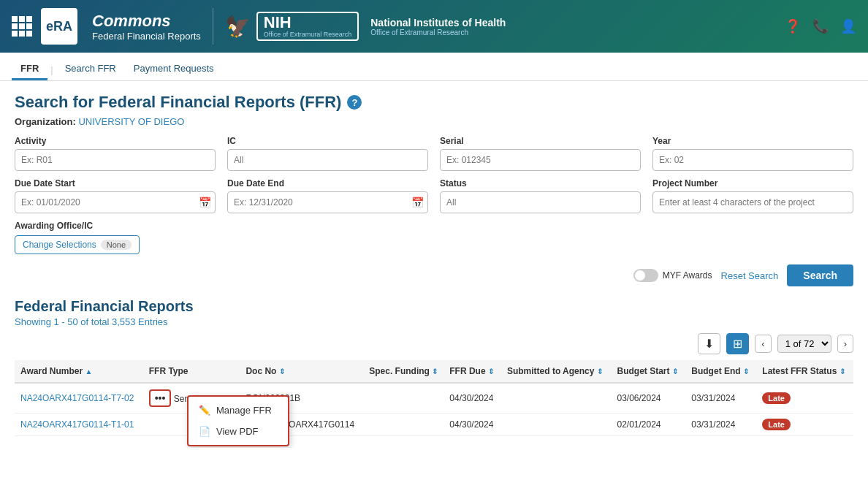 This screenshot has width=868, height=499. What do you see at coordinates (116, 245) in the screenshot?
I see `none-badge: None` at bounding box center [116, 245].